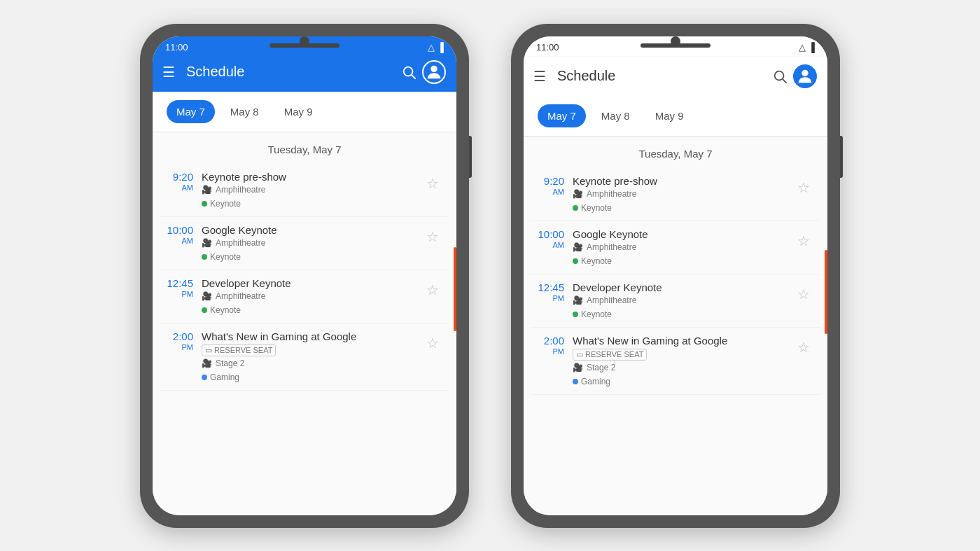  Describe the element at coordinates (434, 72) in the screenshot. I see `avatar-icon` at that location.